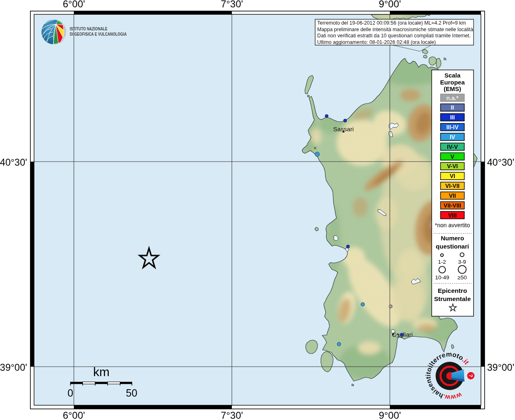  I want to click on svg-text: VIII, so click(452, 215).